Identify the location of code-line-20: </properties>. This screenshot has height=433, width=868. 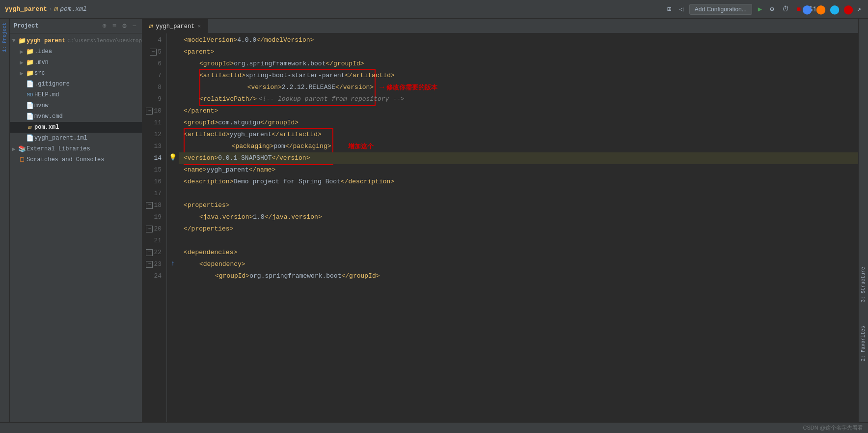
(518, 229).